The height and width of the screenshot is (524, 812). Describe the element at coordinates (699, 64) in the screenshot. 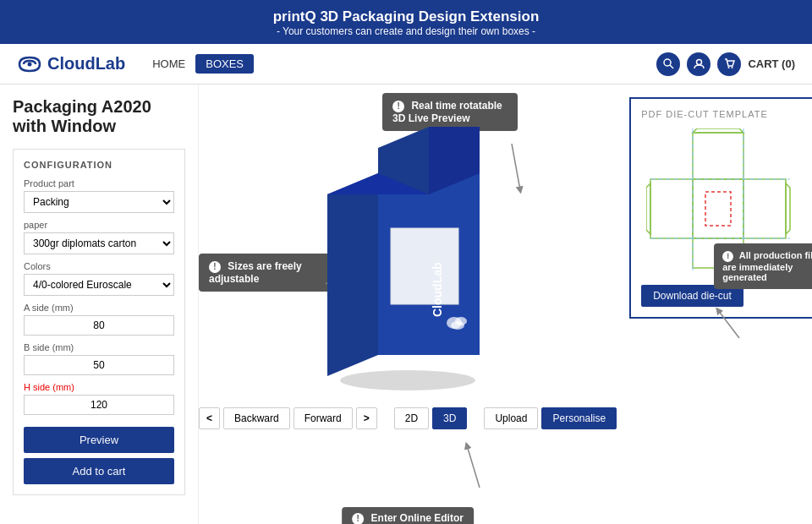

I see `user-icon` at that location.